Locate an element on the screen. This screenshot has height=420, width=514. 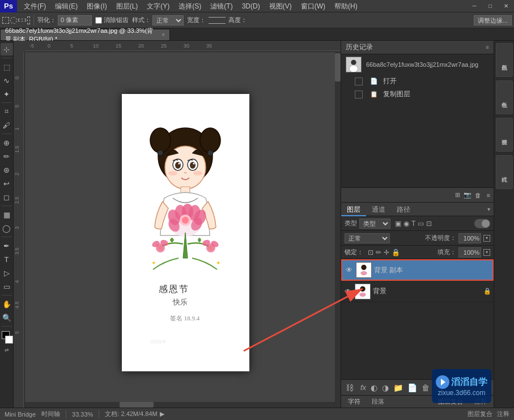
lock-position-icon: ✛ is located at coordinates (386, 252).